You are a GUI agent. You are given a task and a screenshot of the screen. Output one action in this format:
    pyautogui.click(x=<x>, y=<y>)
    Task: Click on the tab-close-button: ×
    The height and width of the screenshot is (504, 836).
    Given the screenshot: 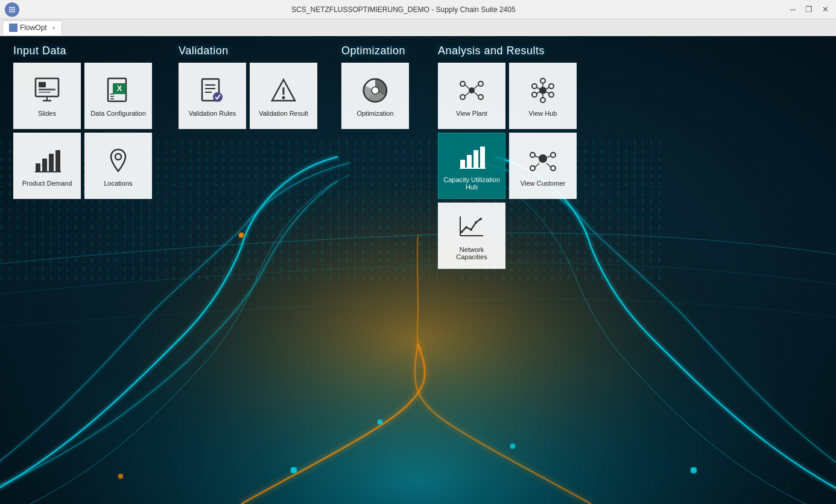 What is the action you would take?
    pyautogui.click(x=54, y=28)
    